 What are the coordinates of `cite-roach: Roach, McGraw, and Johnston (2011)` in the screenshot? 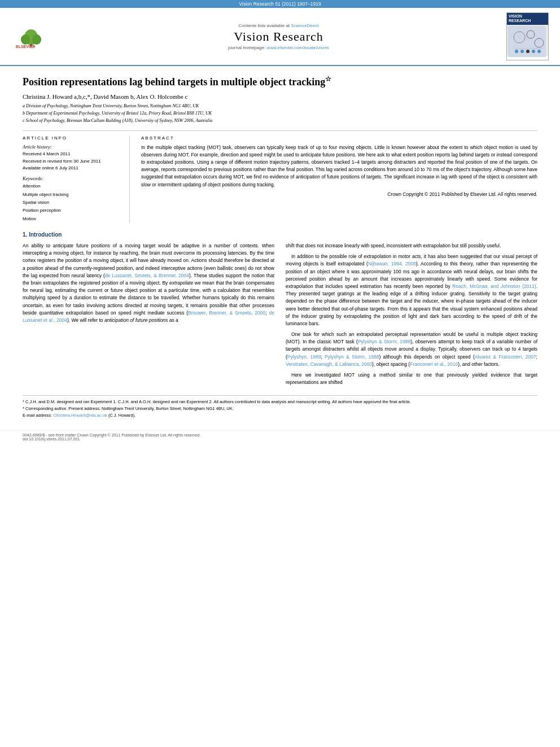 It's located at (494, 286).